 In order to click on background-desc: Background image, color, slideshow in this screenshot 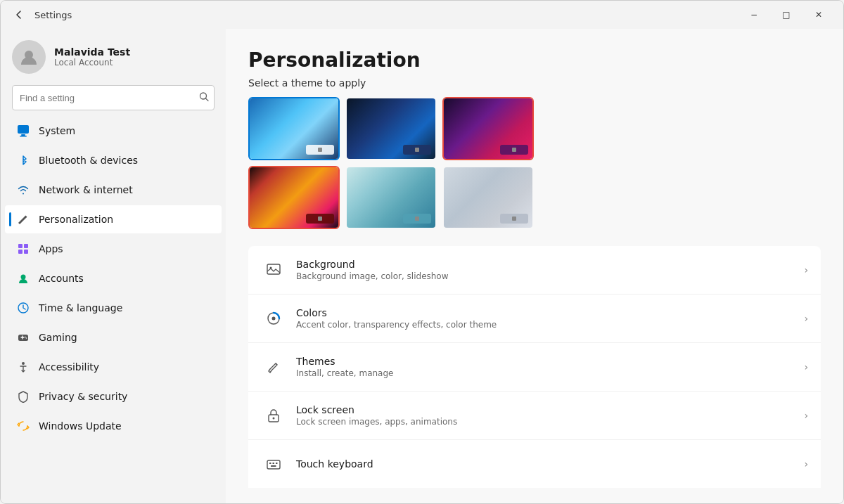, I will do `click(550, 276)`.